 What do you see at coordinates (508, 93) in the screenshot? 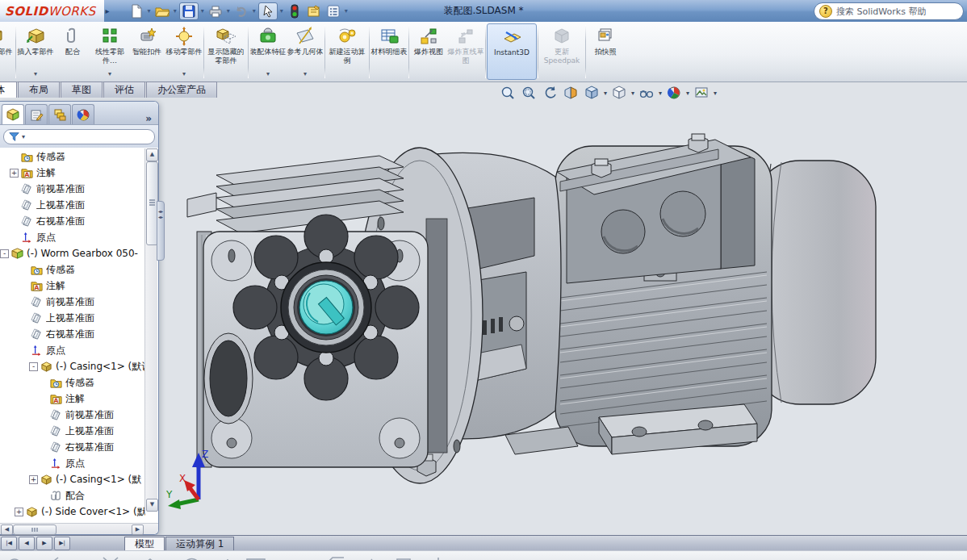
I see `zoom-to-fit-icon` at bounding box center [508, 93].